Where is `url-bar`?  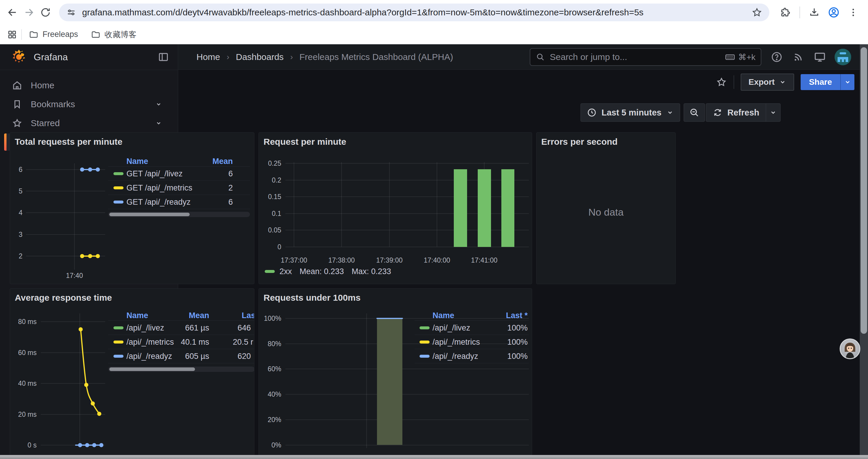 url-bar is located at coordinates (414, 12).